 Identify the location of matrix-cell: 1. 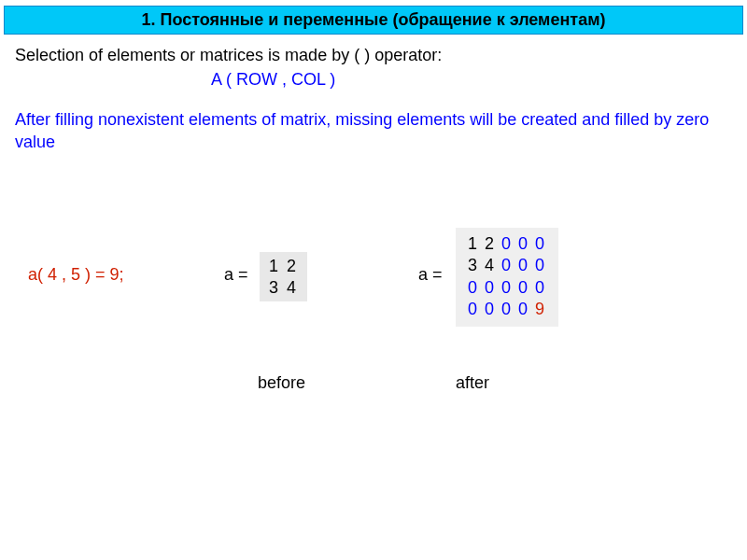
(473, 245).